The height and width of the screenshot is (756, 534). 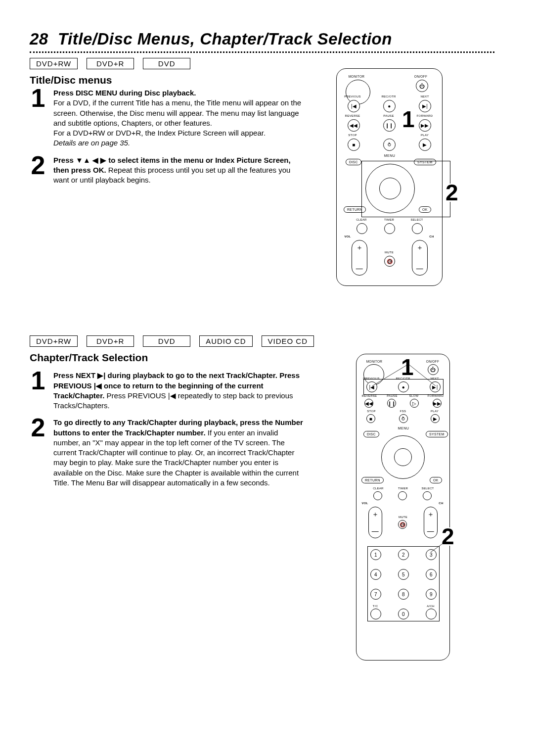 I want to click on step-number: 1, so click(x=38, y=98).